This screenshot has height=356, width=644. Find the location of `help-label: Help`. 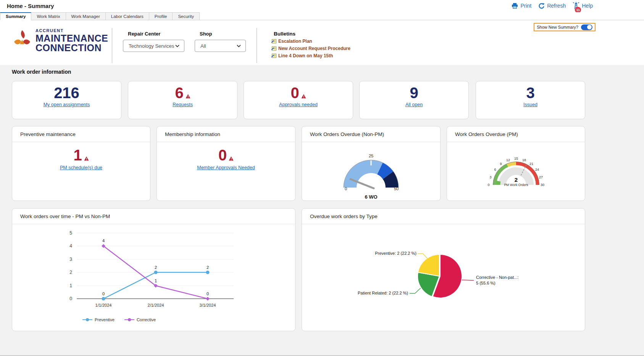

help-label: Help is located at coordinates (587, 6).